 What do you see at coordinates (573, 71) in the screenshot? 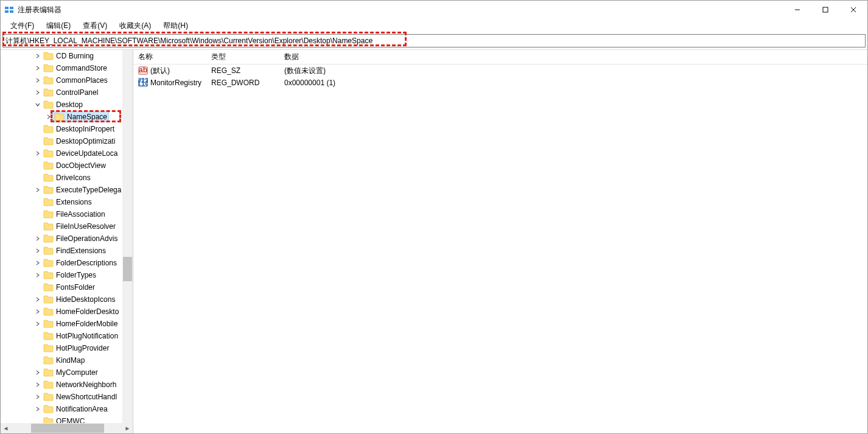
I see `value-data: (数值未设置)` at bounding box center [573, 71].